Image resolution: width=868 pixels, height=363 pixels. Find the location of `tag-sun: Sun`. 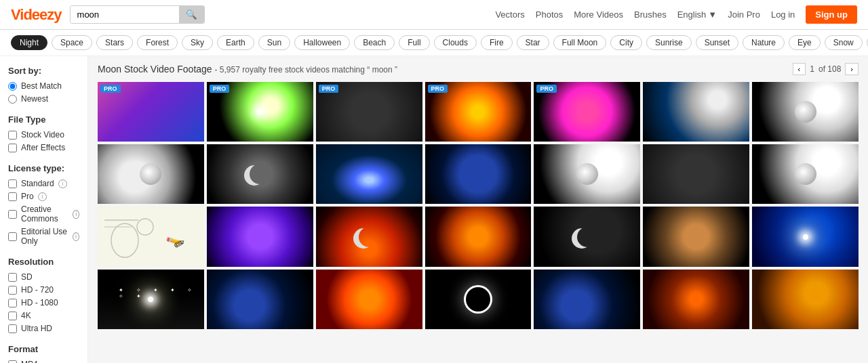

tag-sun: Sun is located at coordinates (274, 43).